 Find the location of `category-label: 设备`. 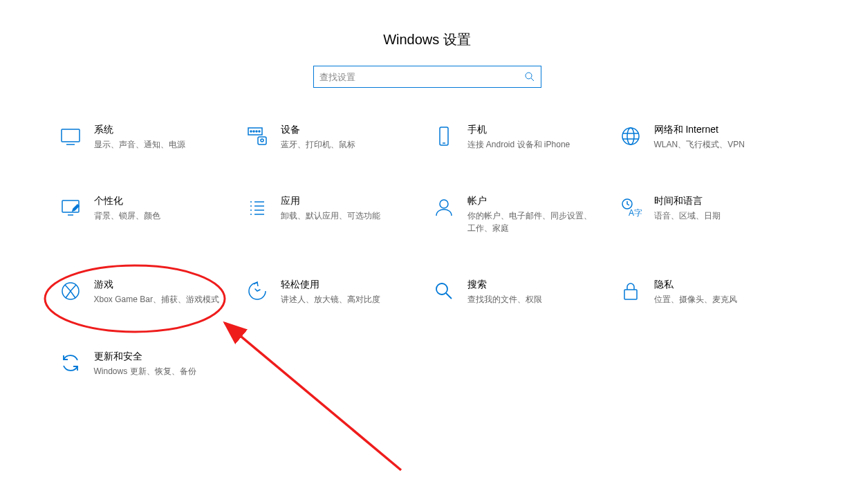

category-label: 设备 is located at coordinates (351, 130).